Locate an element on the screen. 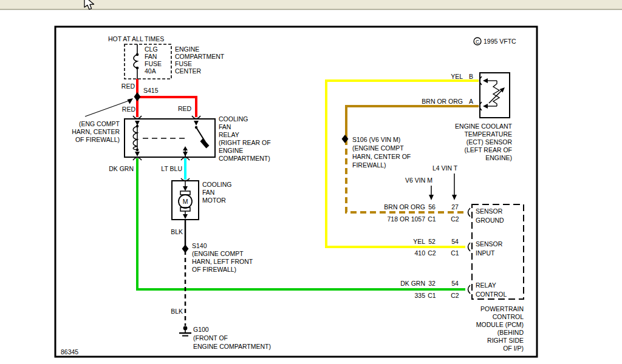  svg-text: 410 is located at coordinates (420, 253).